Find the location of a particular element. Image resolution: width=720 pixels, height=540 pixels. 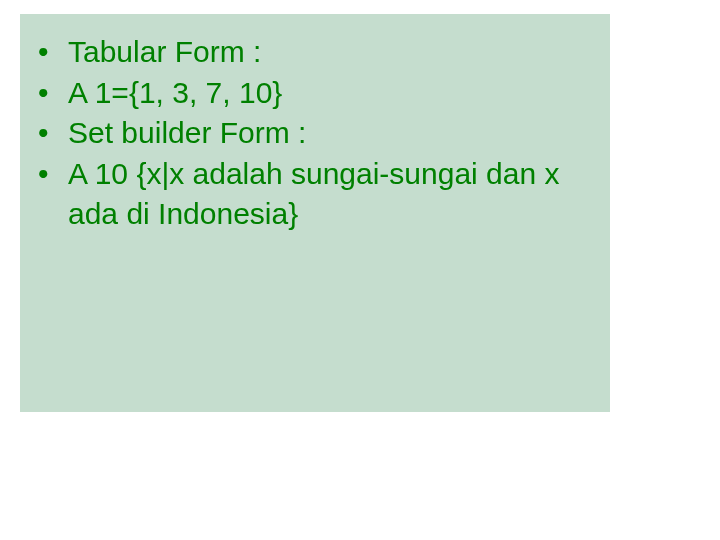

list-item-text: A 10 {x|x adalah sungai-sungai dan x ada… is located at coordinates (334, 194).